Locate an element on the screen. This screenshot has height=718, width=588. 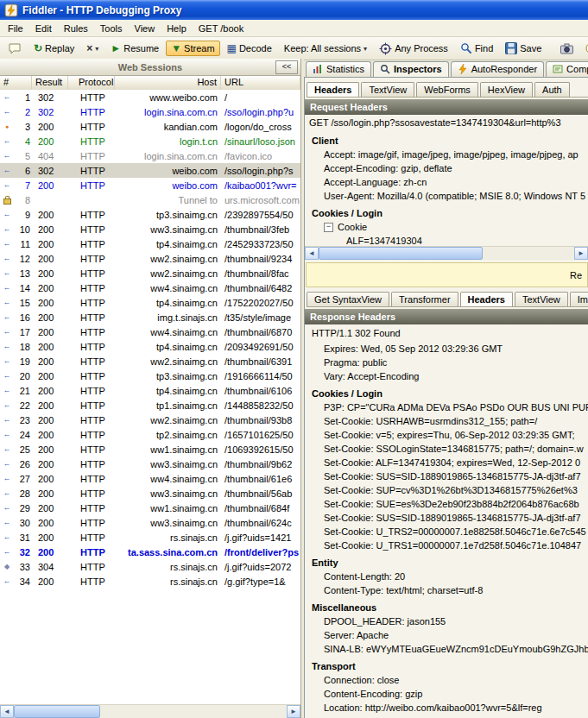
session-id: 7 is located at coordinates (21, 186).